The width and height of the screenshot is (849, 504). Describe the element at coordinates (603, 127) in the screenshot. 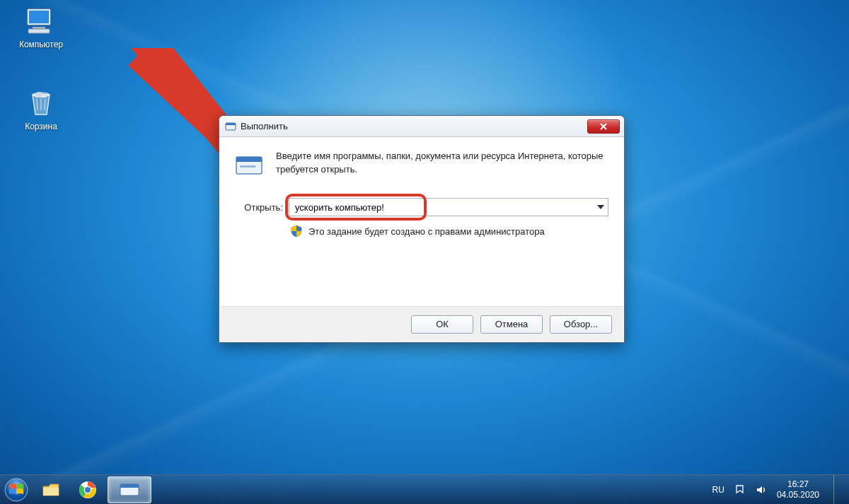

I see `close-icon` at that location.